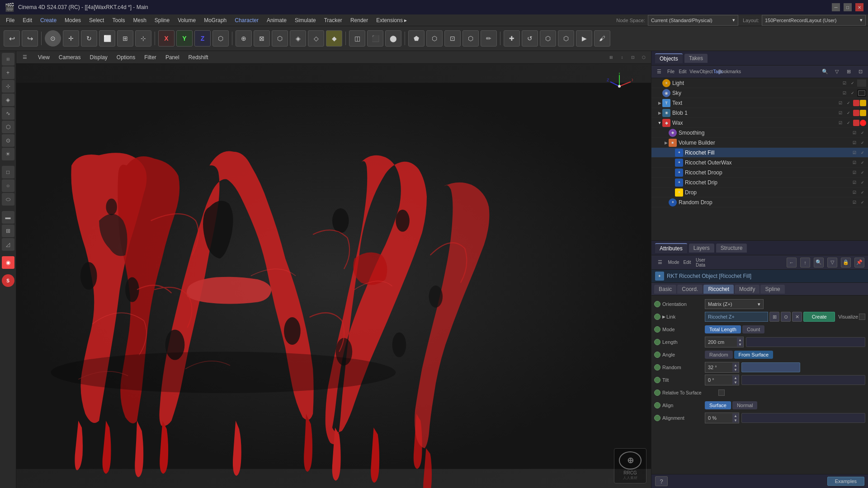 This screenshot has width=868, height=488. I want to click on move-plus-button: ✚, so click(512, 38).